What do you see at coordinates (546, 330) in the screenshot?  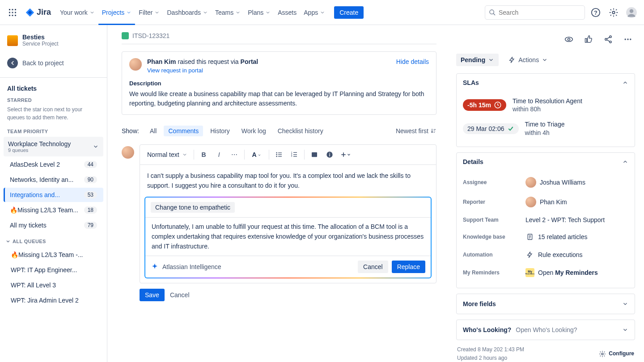 I see `whos-looking-panel: Who's Looking?Open Who's Looking?` at bounding box center [546, 330].